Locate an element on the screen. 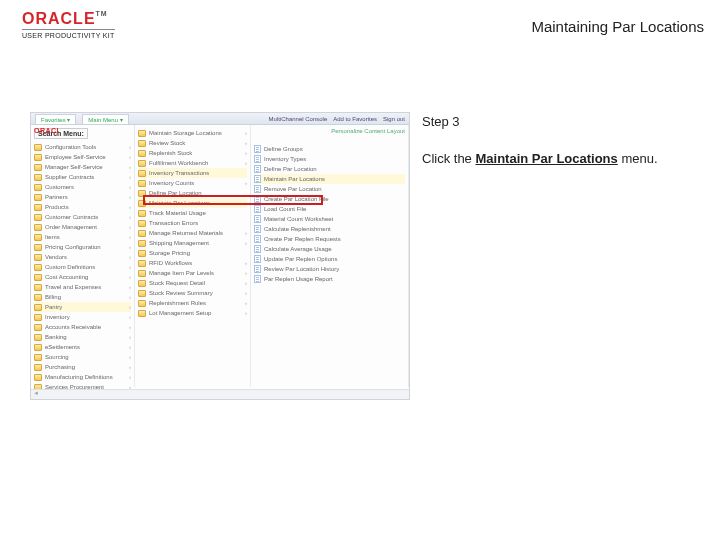  menu-col-1: Search Menu: Configuration ToolsEmployee… is located at coordinates (83, 256).